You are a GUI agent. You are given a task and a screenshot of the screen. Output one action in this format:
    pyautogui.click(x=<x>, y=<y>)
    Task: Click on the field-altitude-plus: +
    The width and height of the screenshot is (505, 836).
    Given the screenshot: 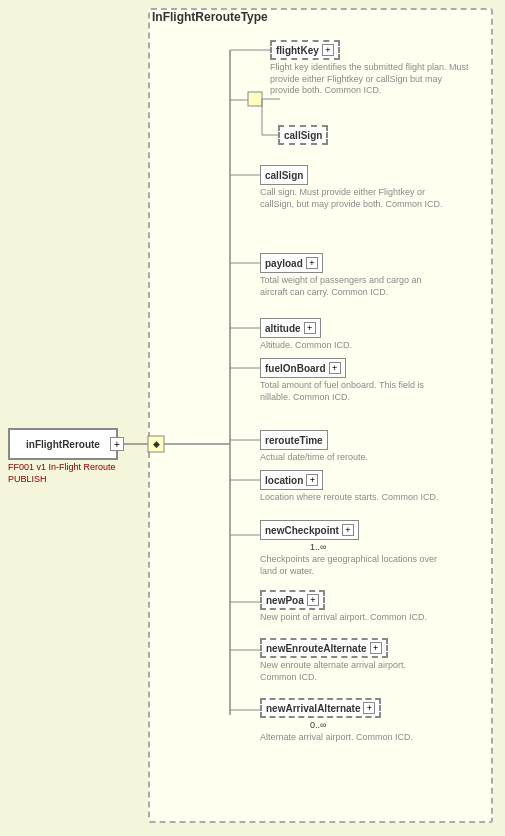 What is the action you would take?
    pyautogui.click(x=310, y=328)
    